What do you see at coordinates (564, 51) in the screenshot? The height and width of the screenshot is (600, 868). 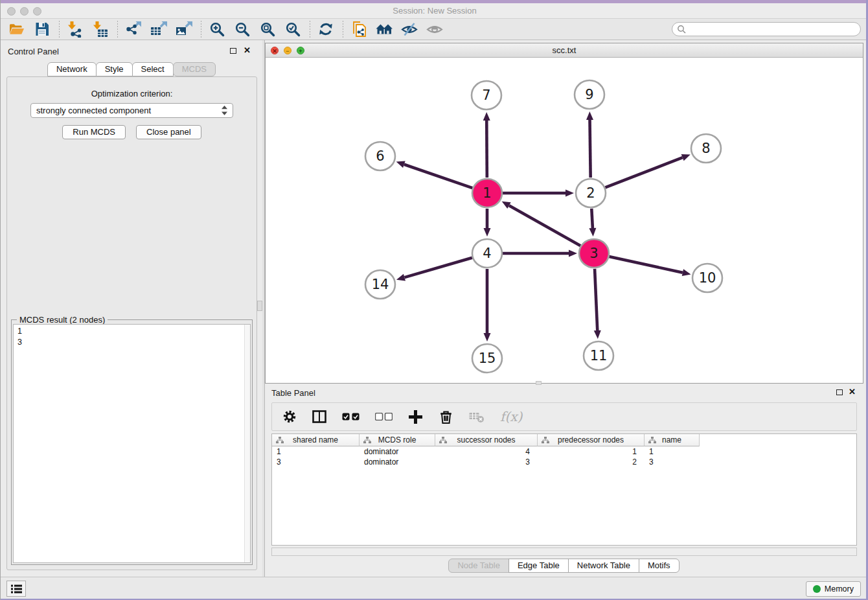 I see `network-window-titlebar: ✕ − + scc.txt` at bounding box center [564, 51].